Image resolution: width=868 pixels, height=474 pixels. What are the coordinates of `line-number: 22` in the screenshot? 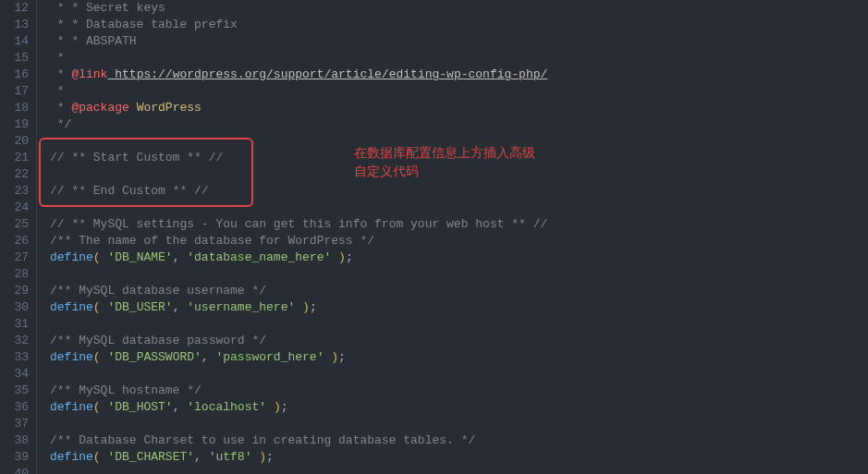 It's located at (15, 175).